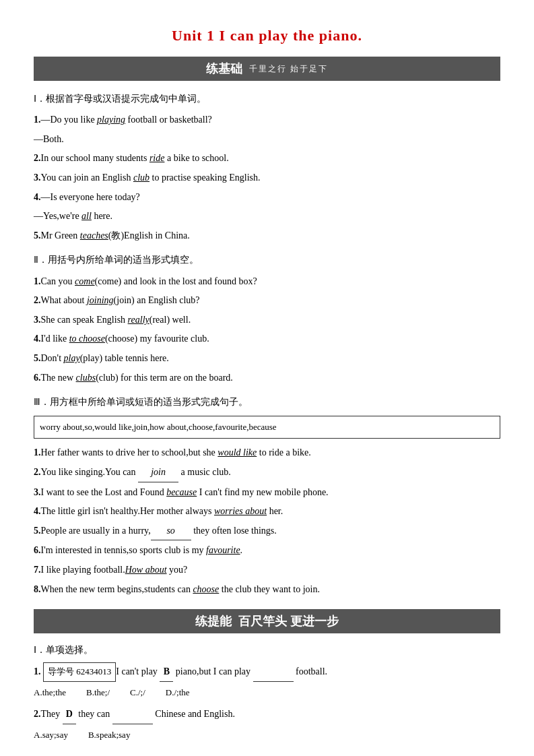 The width and height of the screenshot is (534, 756). Describe the element at coordinates (267, 427) in the screenshot. I see `word-box: worry about,so,would like,join,how about…` at that location.